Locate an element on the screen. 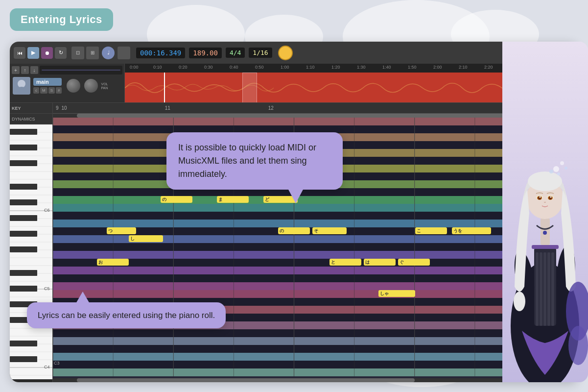 This screenshot has height=392, width=588. tooltip-lyrics: Lyrics can be easily entered using the p… is located at coordinates (126, 316).